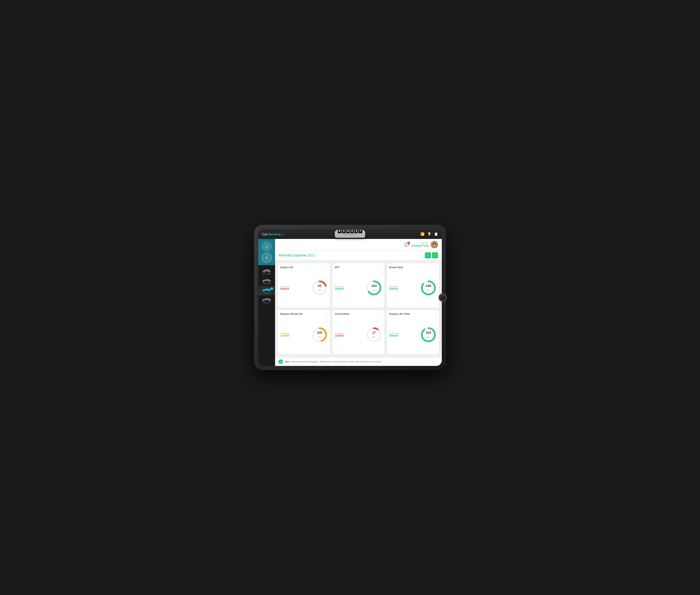 This screenshot has height=595, width=700. Describe the element at coordinates (272, 289) in the screenshot. I see `cayenne-badge: 2` at that location.